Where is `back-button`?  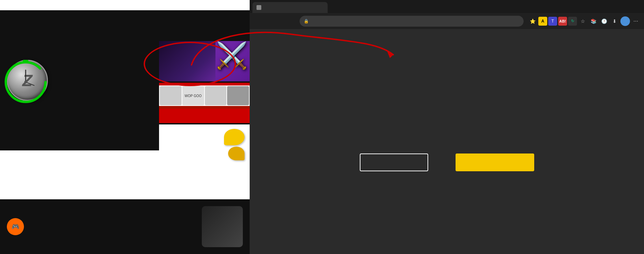 back-button is located at coordinates (258, 21).